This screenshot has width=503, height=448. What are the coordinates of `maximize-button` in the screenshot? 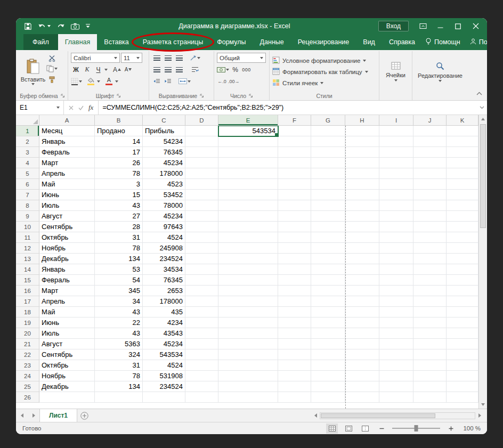 It's located at (458, 26).